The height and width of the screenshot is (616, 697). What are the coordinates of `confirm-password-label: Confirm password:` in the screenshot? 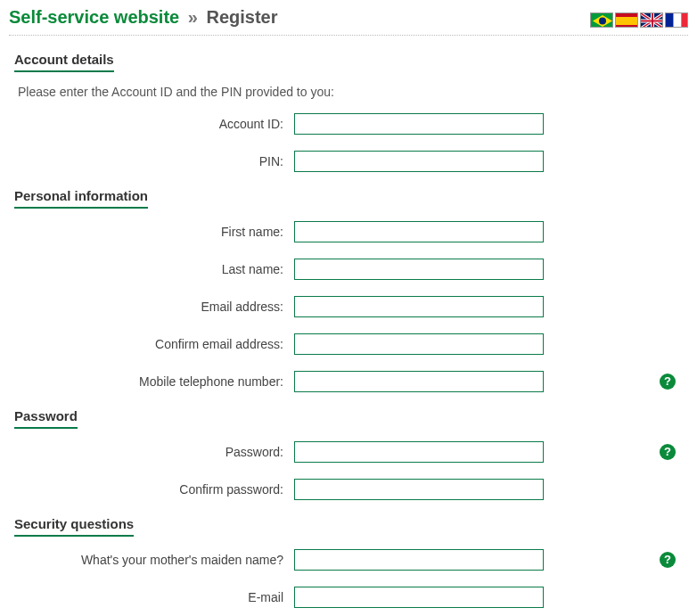 It's located at (152, 489).